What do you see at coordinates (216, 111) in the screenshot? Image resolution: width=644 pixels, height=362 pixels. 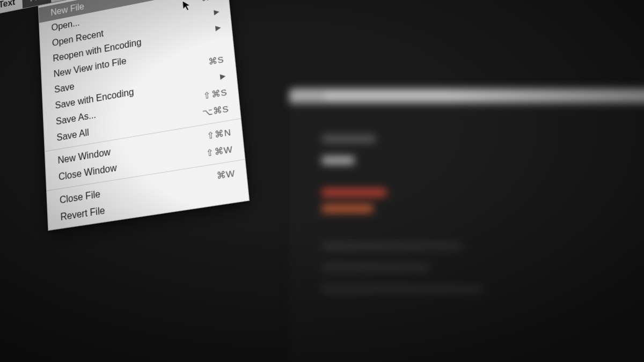 I see `menu-item-shortcut: ⌥⌘S` at bounding box center [216, 111].